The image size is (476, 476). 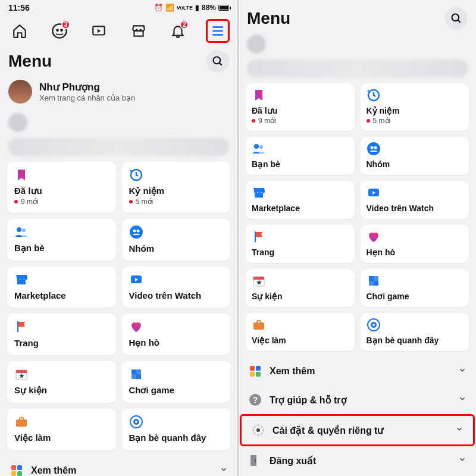 What do you see at coordinates (20, 92) in the screenshot?
I see `avatar` at bounding box center [20, 92].